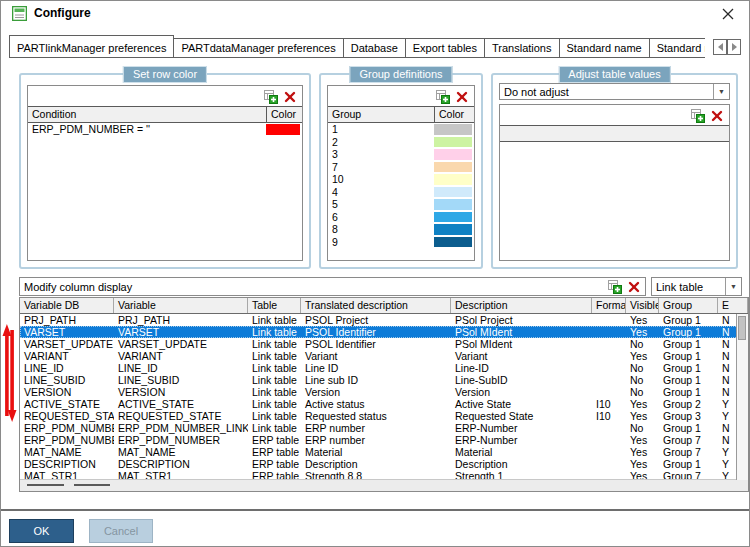 This screenshot has height=547, width=750. What do you see at coordinates (181, 380) in the screenshot?
I see `cell-variable: LINE_SUBID` at bounding box center [181, 380].